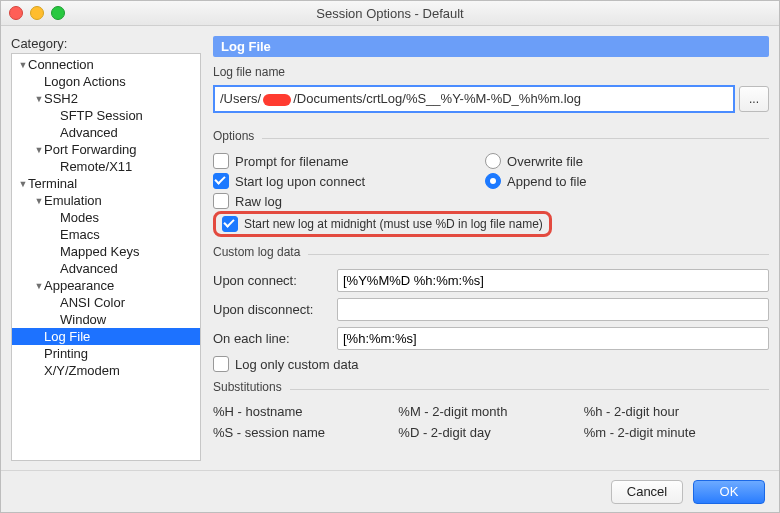 The height and width of the screenshot is (513, 780). What do you see at coordinates (79, 286) in the screenshot?
I see `tree-item-label: Appearance` at bounding box center [79, 286].